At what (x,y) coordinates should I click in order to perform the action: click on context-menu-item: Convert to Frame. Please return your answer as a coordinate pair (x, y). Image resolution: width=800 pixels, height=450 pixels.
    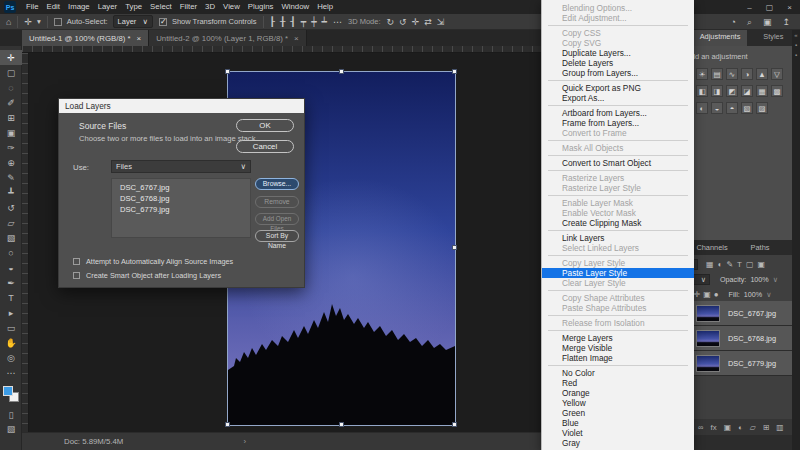
    Looking at the image, I should click on (618, 133).